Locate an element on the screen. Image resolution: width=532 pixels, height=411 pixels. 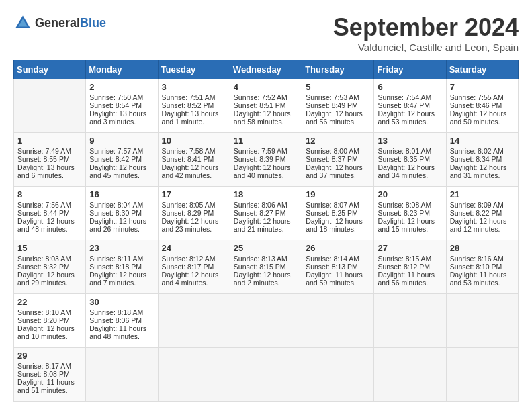
cell-content: Sunrise: 8:13 AM is located at coordinates (266, 259).